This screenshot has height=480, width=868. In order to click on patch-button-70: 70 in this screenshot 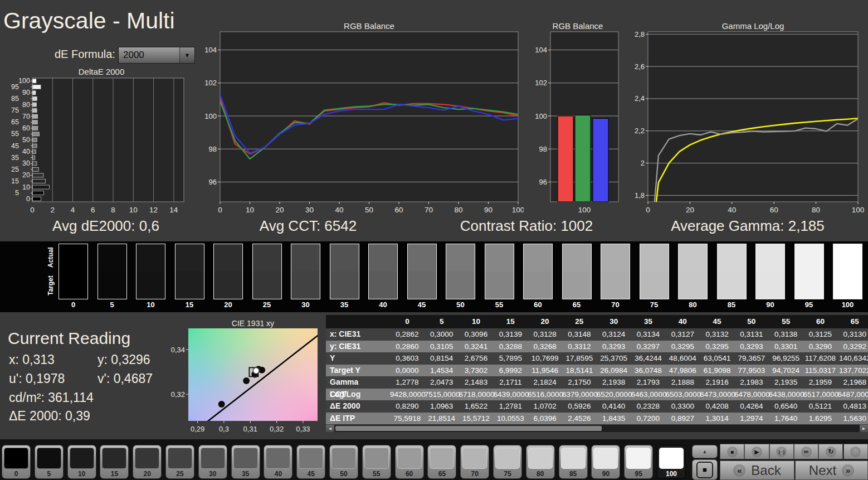, I will do `click(475, 462)`.